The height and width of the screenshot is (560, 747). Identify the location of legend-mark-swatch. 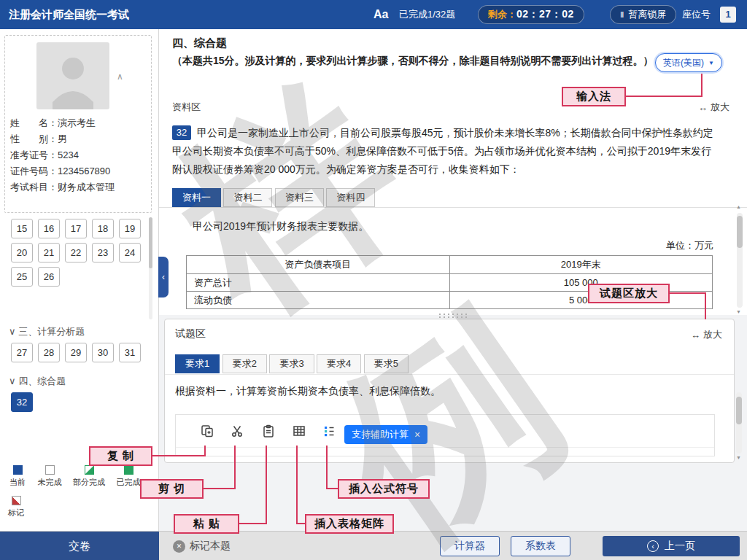
(16, 500).